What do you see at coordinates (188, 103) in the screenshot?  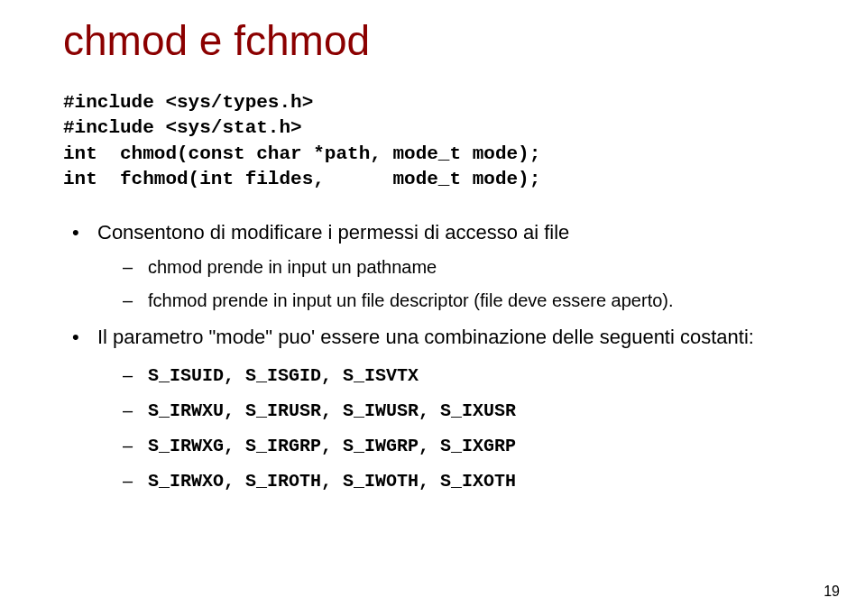 I see `code-line: #include <sys/types.h>` at bounding box center [188, 103].